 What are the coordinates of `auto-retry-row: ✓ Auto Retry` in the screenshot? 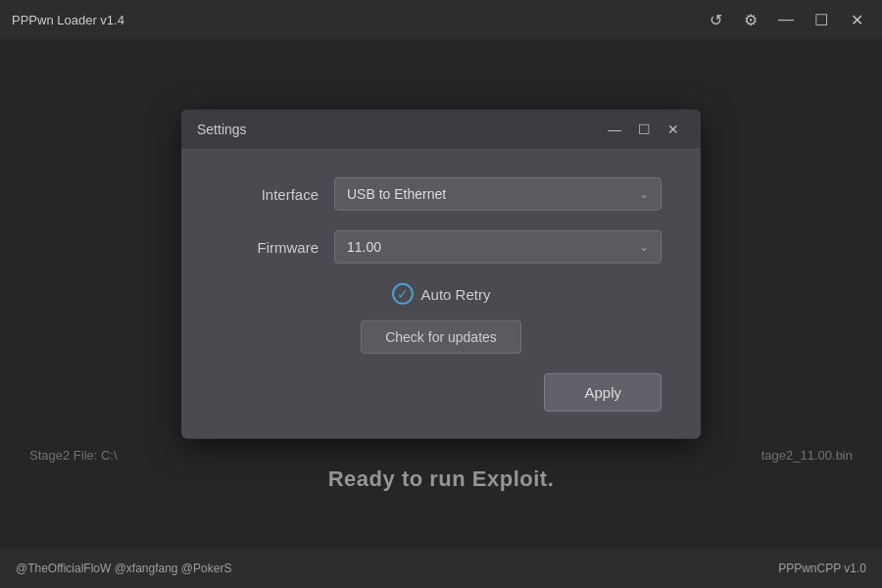 It's located at (441, 294).